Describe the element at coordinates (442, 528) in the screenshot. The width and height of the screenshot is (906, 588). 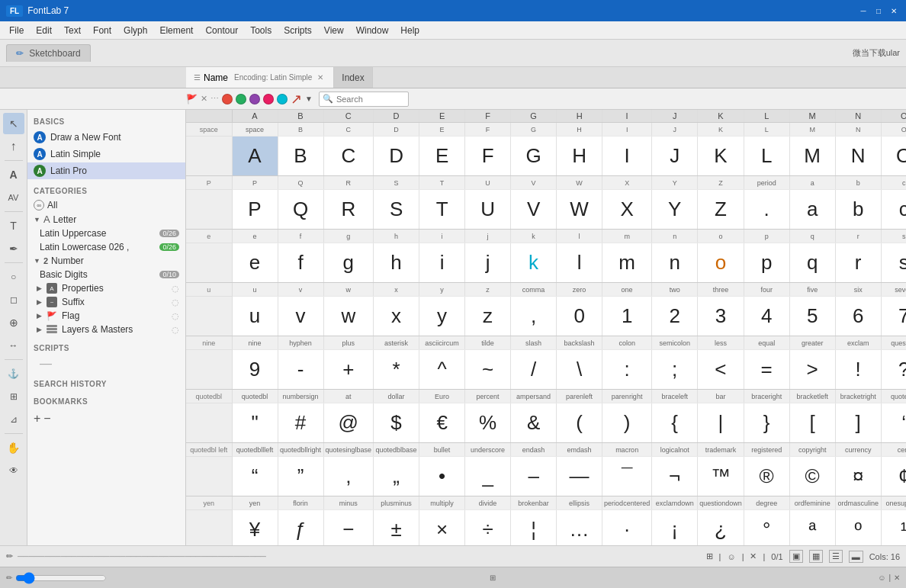
I see `glyph-char-cell-7-4: ×` at that location.